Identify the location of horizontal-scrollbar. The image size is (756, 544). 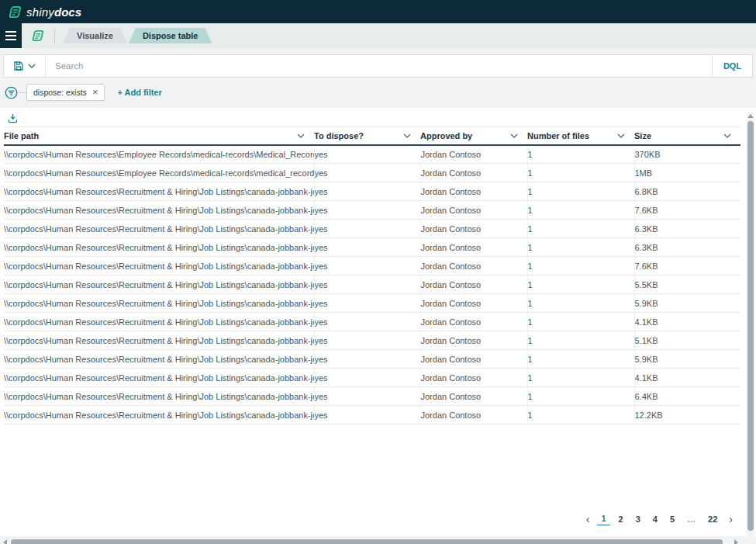
(368, 542).